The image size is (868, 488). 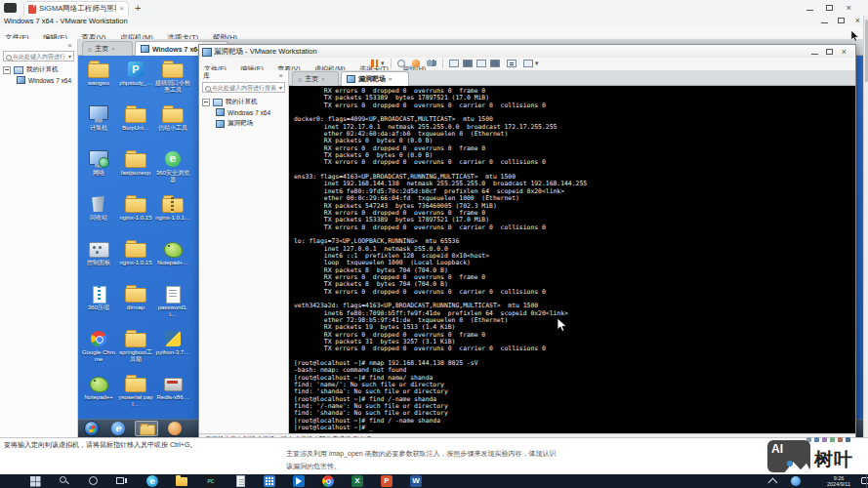 What do you see at coordinates (136, 170) in the screenshot?
I see `desktop-icon: fastjsonexp` at bounding box center [136, 170].